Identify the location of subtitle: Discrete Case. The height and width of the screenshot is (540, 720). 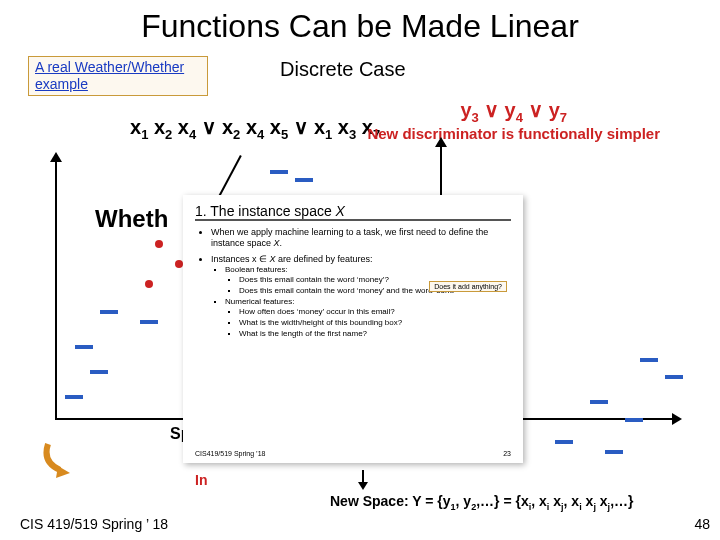
(343, 70).